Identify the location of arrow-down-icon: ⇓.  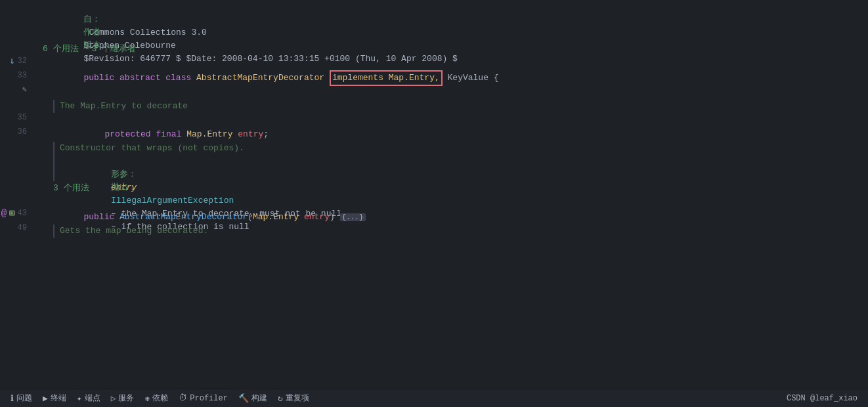
(12, 61).